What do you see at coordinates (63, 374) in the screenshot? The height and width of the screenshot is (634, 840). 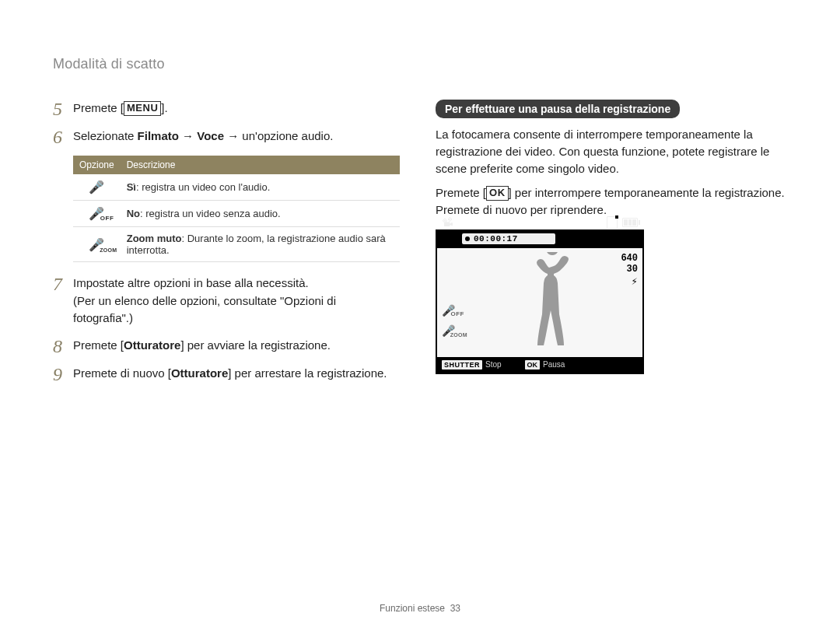 I see `step-number: 9` at bounding box center [63, 374].